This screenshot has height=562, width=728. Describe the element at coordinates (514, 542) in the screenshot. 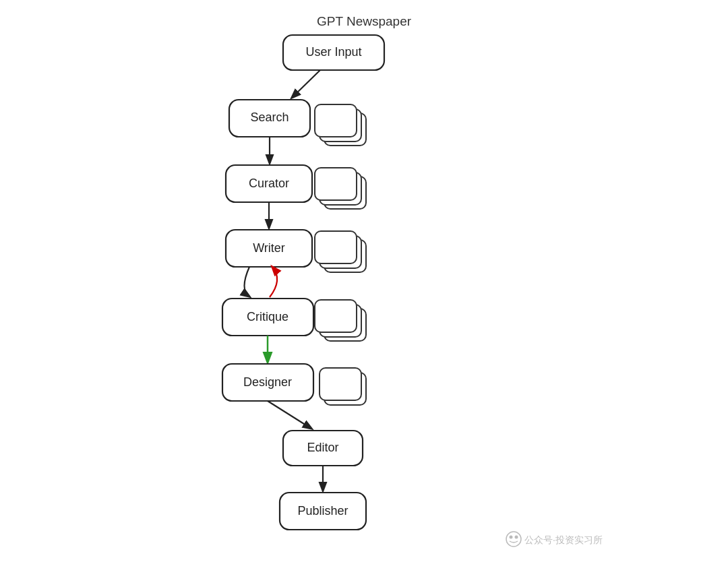

I see `wechat-smile` at that location.